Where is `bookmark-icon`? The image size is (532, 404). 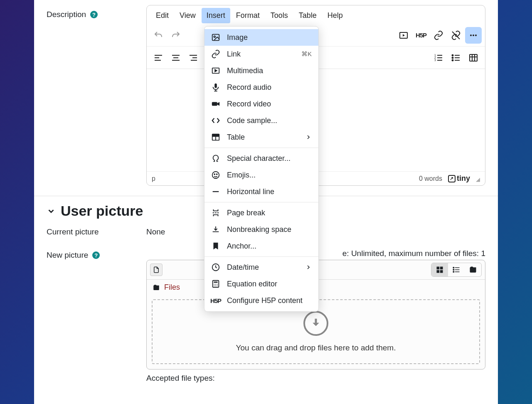 bookmark-icon is located at coordinates (216, 246).